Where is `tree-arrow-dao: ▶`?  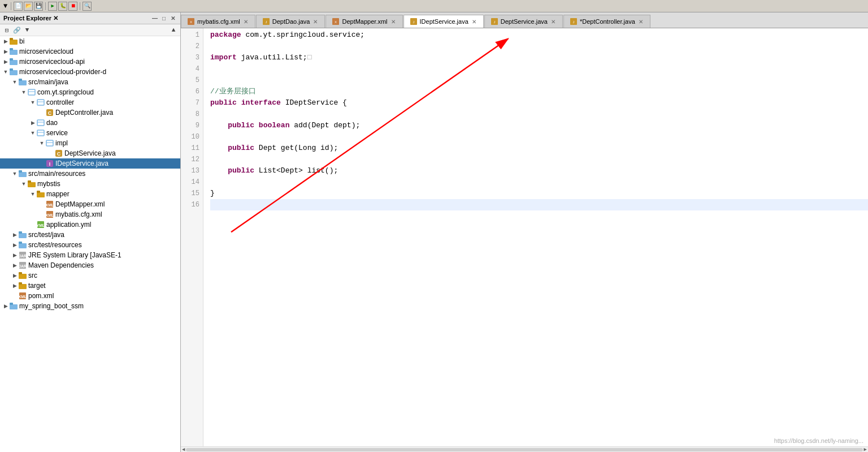 tree-arrow-dao: ▶ is located at coordinates (33, 123).